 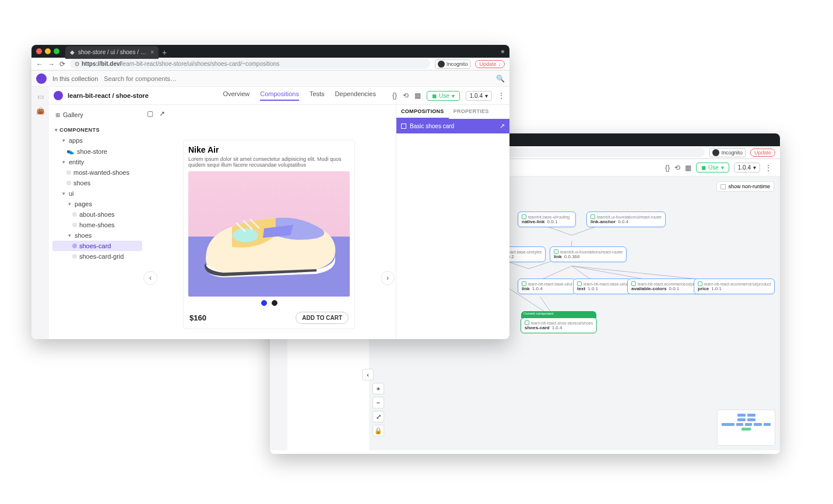 What do you see at coordinates (500, 79) in the screenshot?
I see `search-icon: 🔍` at bounding box center [500, 79].